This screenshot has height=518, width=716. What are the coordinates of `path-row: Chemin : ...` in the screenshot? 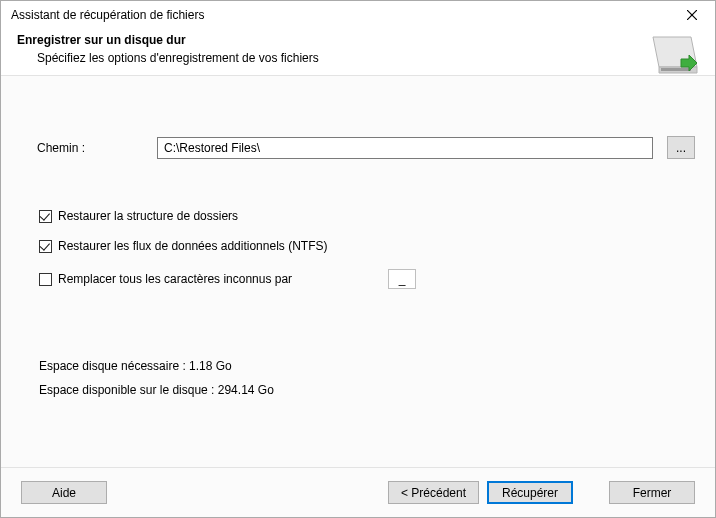 It's located at (366, 148).